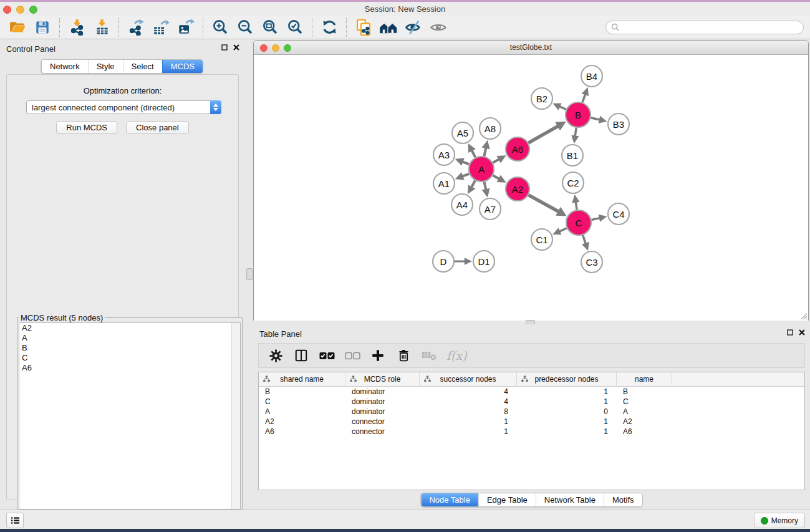  Describe the element at coordinates (578, 115) in the screenshot. I see `graph-node-B: B` at that location.